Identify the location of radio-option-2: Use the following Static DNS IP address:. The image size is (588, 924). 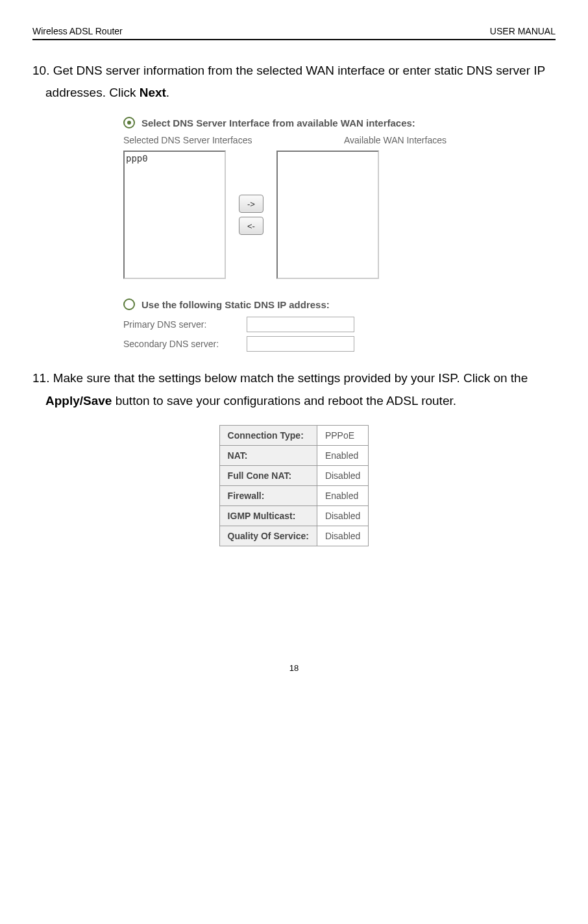
(339, 304).